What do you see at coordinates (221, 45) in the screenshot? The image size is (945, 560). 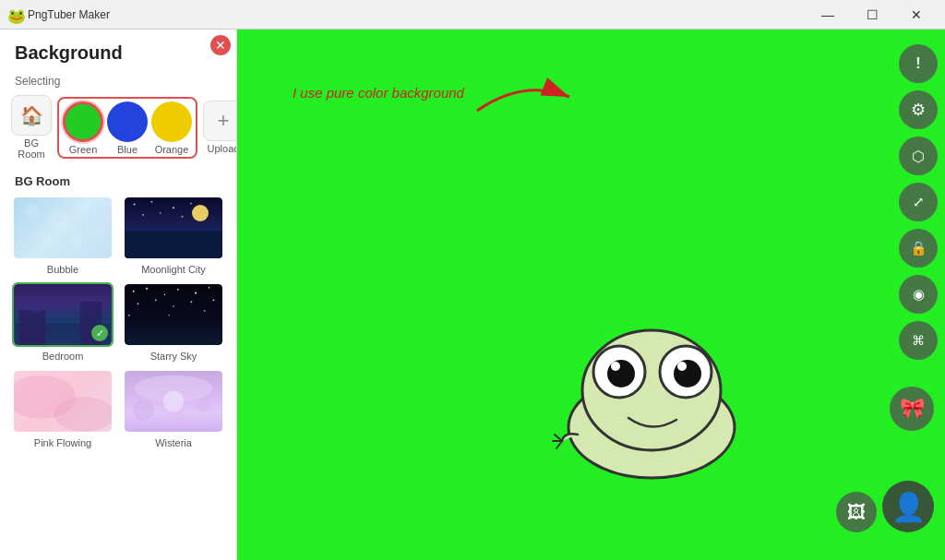 I see `sidebar-close-button: ✕` at bounding box center [221, 45].